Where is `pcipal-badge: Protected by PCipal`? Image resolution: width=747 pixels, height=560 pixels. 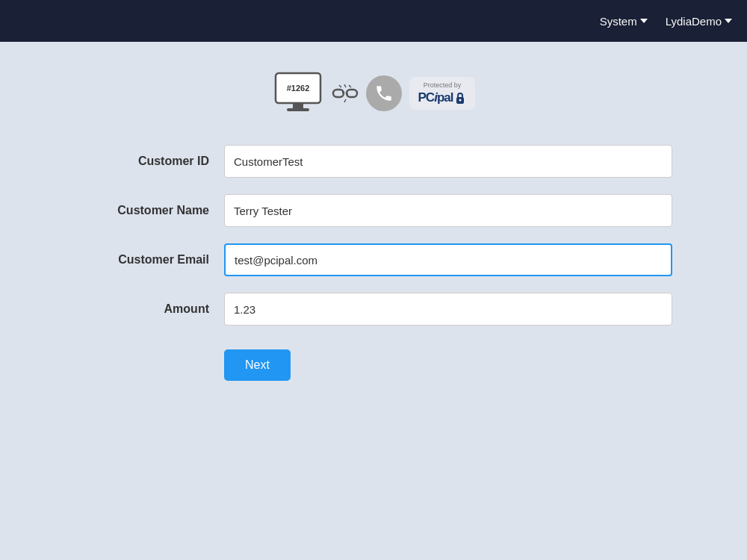 pcipal-badge: Protected by PCipal is located at coordinates (442, 93).